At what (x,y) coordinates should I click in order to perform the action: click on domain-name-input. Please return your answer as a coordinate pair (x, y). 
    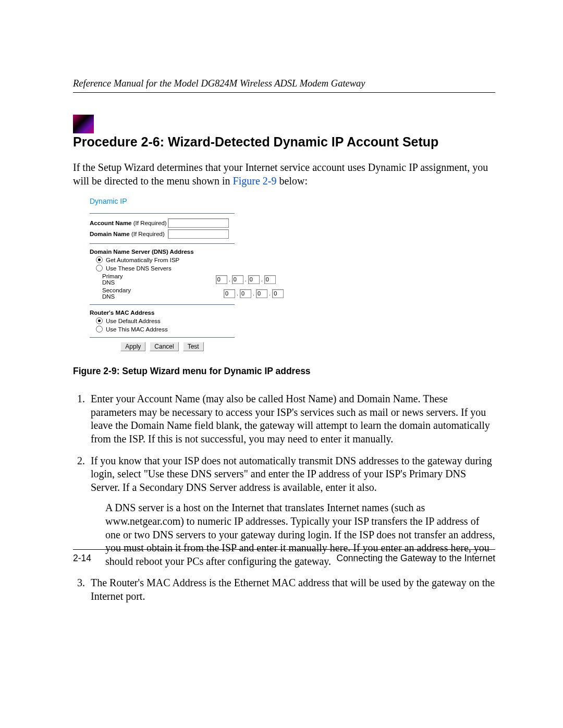
    Looking at the image, I should click on (198, 234).